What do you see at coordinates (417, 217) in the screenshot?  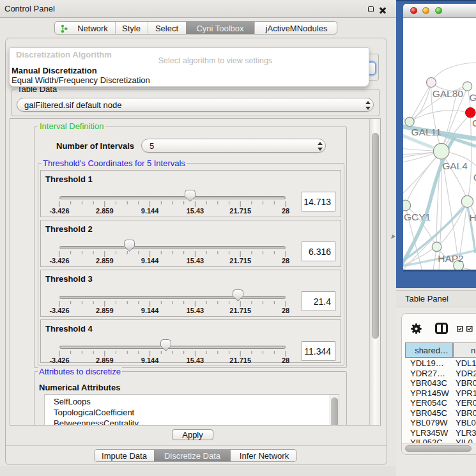 I see `svg-text: GCY1` at bounding box center [417, 217].